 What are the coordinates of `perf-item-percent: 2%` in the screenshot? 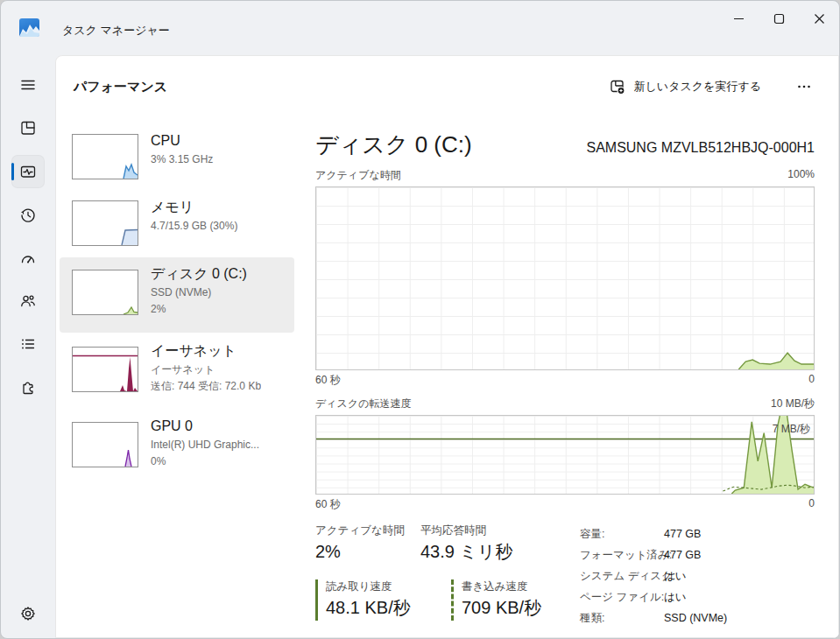 It's located at (199, 310).